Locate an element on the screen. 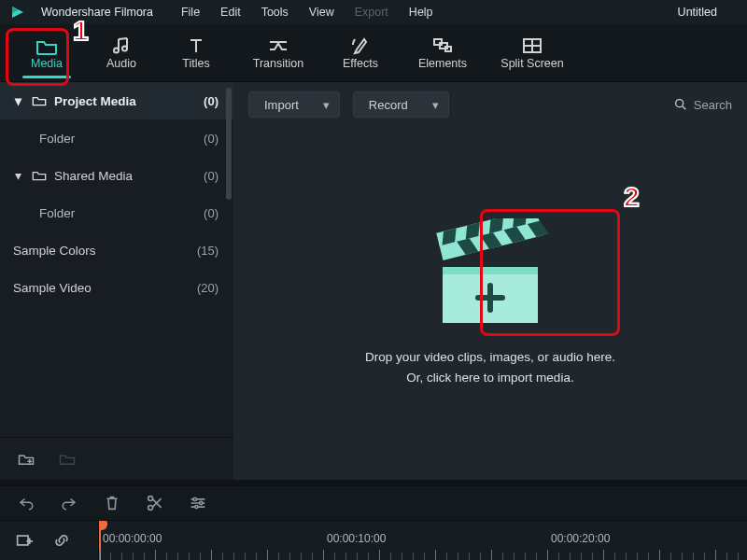 The width and height of the screenshot is (747, 560). import-dropdown: Import ▾ is located at coordinates (294, 105).